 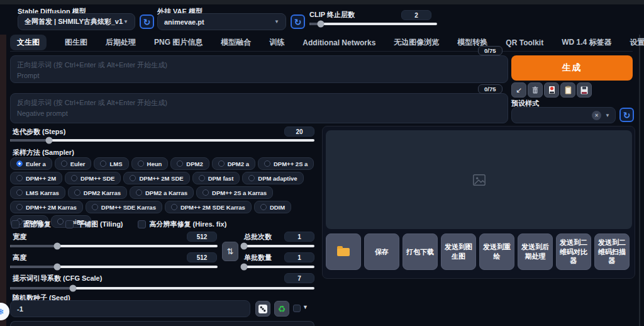 What do you see at coordinates (263, 308) in the screenshot?
I see `random-seed-button` at bounding box center [263, 308].